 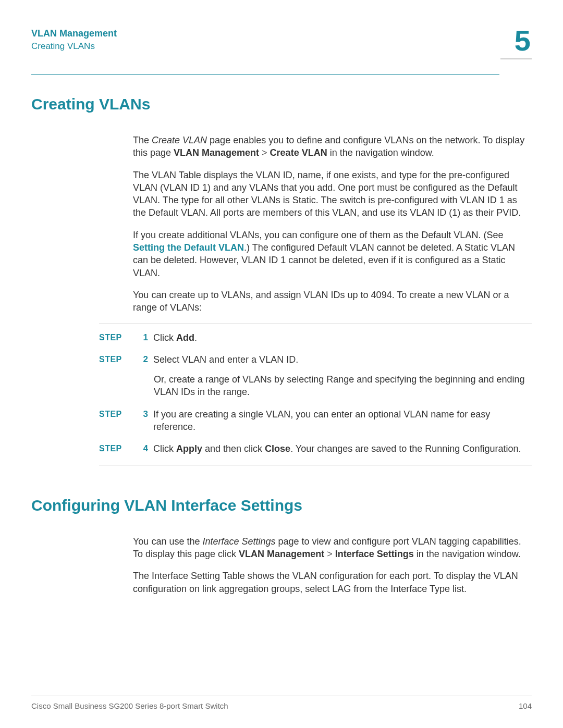 I want to click on footer-page-number: 104, so click(x=525, y=706).